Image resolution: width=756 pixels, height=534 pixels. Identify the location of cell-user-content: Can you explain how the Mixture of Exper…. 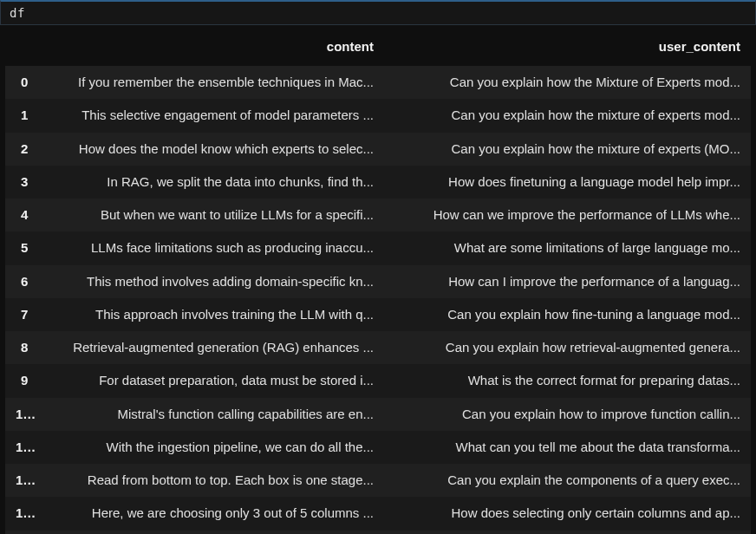
(567, 82).